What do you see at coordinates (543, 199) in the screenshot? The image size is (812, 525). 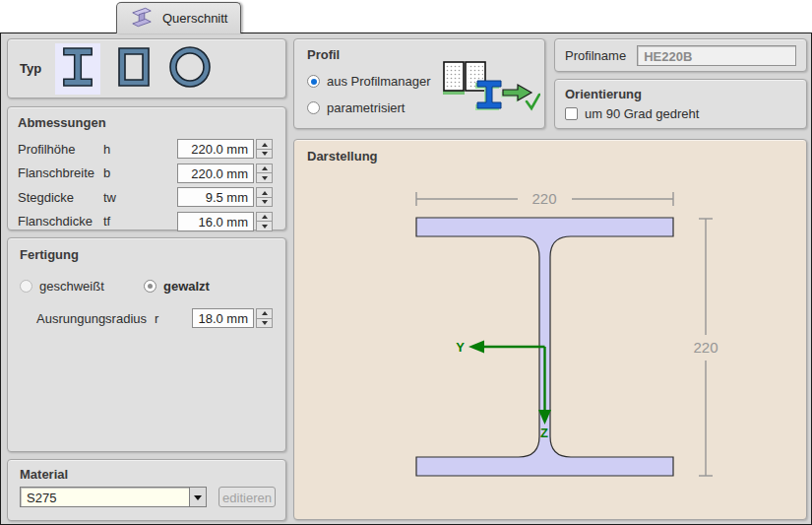 I see `width-dimension-label: 220` at bounding box center [543, 199].